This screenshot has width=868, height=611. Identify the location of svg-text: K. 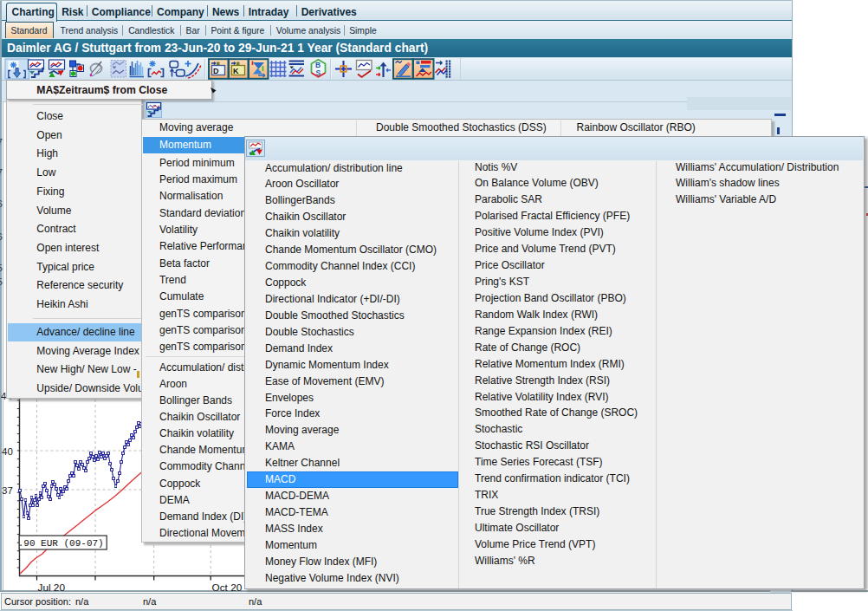
(236, 71).